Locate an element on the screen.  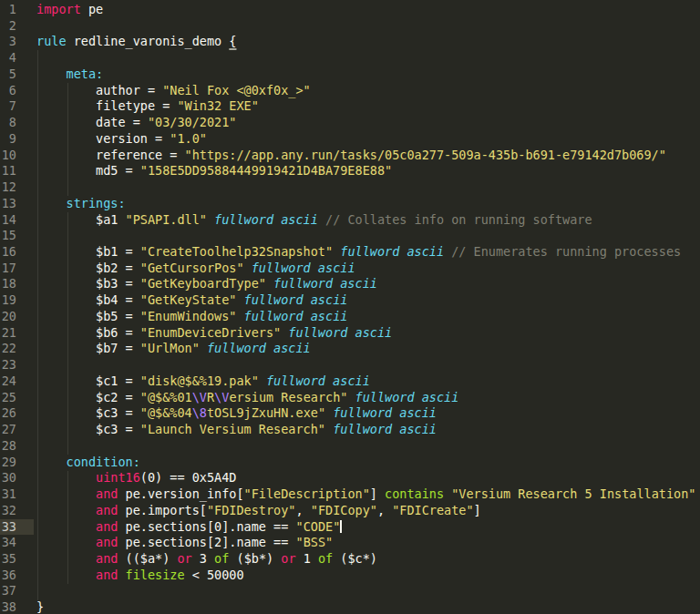
token-str: R is located at coordinates (211, 397).